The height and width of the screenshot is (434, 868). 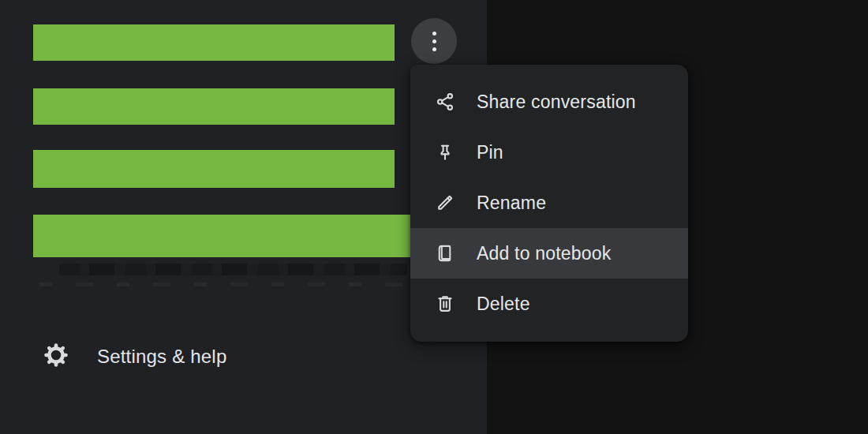 I want to click on menu-item-add-to-notebook: Add to notebook, so click(x=549, y=253).